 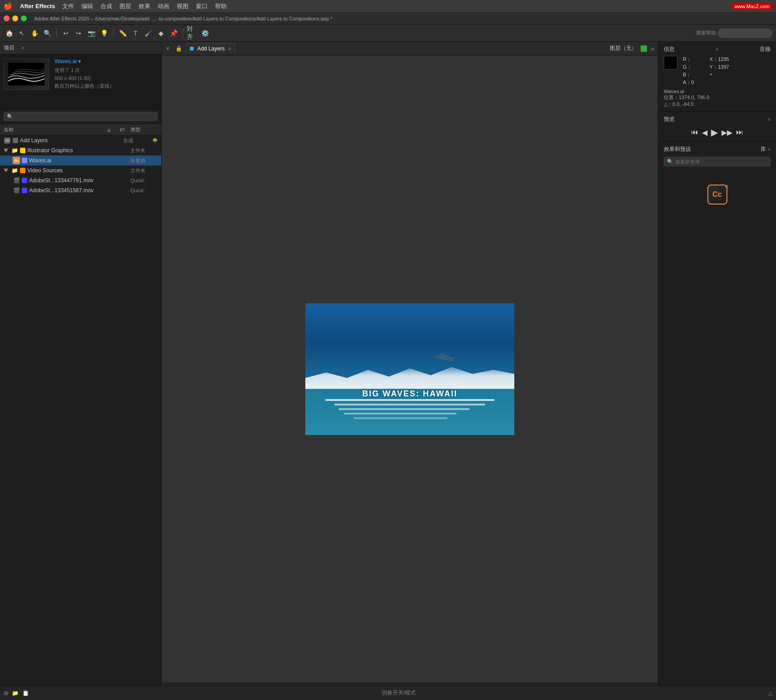 What do you see at coordinates (714, 132) in the screenshot?
I see `play-button: ▶` at bounding box center [714, 132].